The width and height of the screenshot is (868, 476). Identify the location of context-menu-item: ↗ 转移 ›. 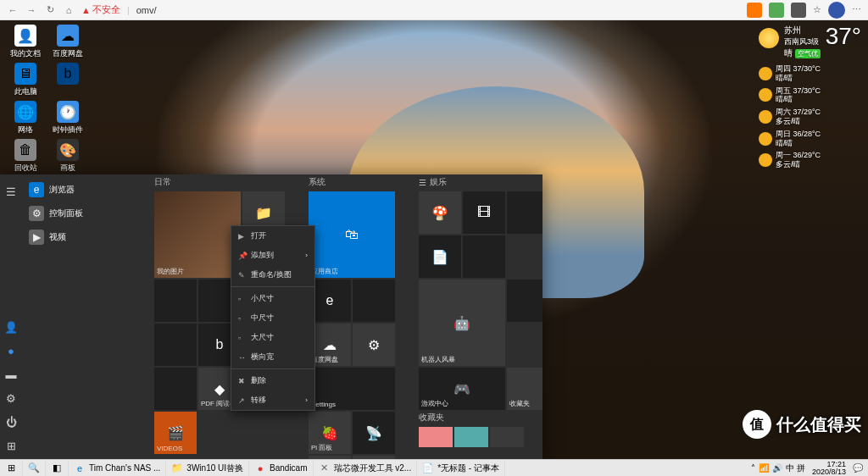
(273, 400).